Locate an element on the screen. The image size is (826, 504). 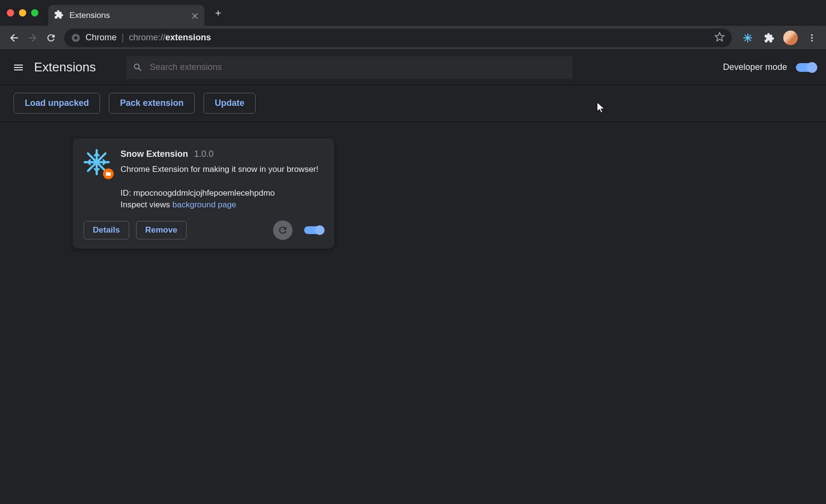
unpacked-badge is located at coordinates (108, 174).